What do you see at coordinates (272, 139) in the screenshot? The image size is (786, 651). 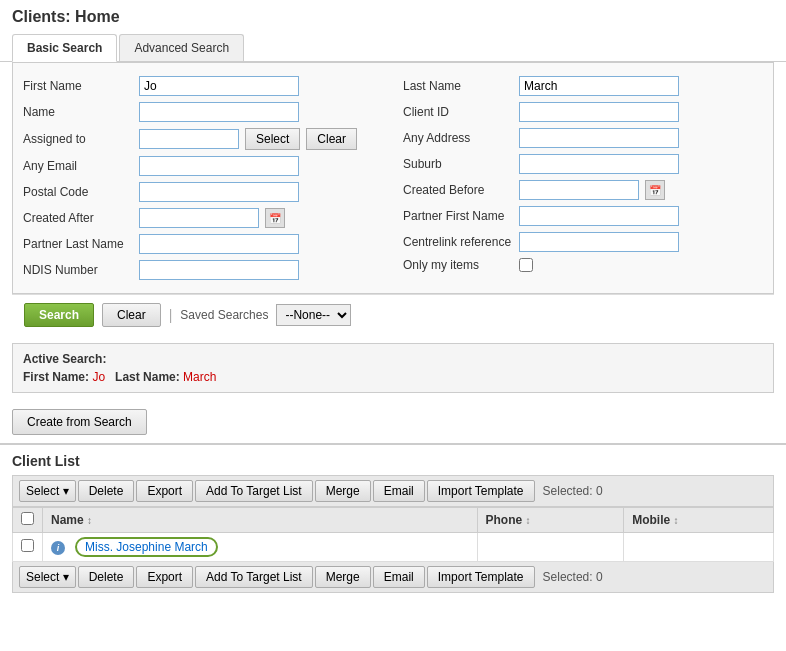 I see `select-button: Select` at bounding box center [272, 139].